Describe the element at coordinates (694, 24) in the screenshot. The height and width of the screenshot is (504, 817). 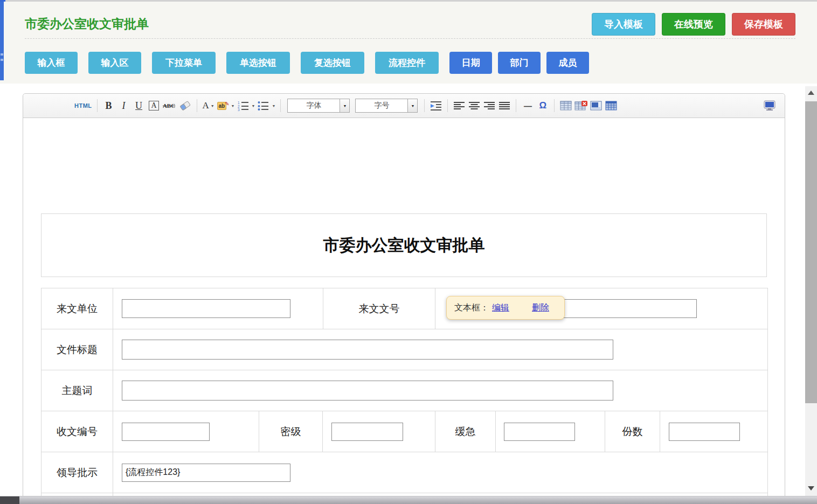
I see `header-actions: 导入模板 在线预览 保存模板` at that location.